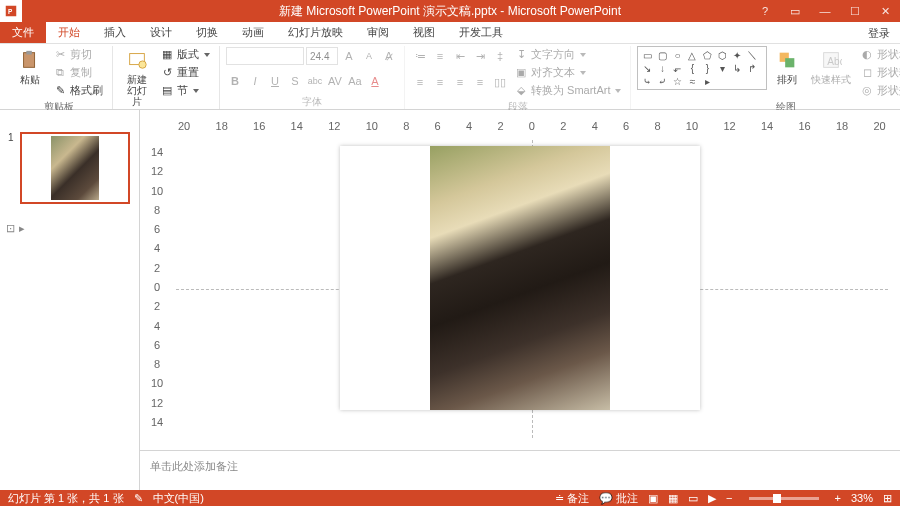 The image size is (900, 506). Describe the element at coordinates (10, 228) in the screenshot. I see `outline-toggle-icon: ⊡` at that location.